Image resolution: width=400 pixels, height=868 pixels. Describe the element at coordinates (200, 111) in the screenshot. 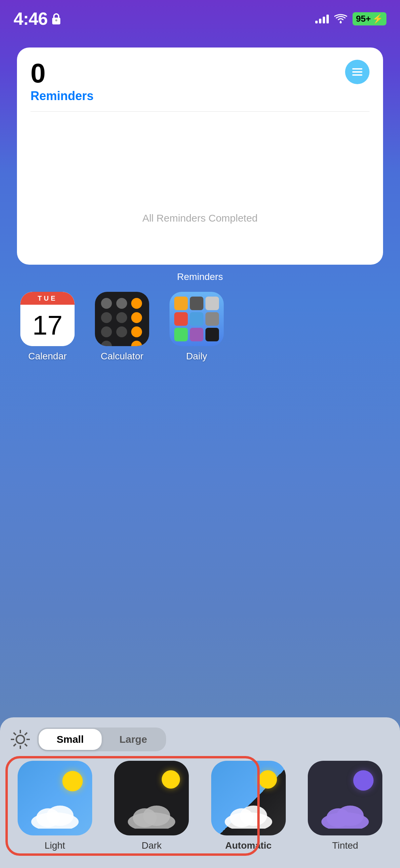

I see `widget-divider` at that location.